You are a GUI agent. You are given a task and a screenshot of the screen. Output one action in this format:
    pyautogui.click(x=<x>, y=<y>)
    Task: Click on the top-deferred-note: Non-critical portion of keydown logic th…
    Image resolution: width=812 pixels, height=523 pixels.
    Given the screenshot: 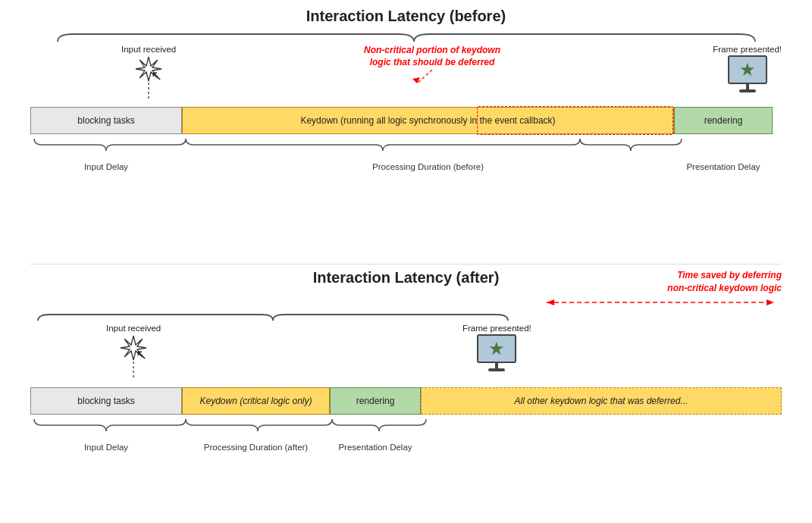 What is the action you would take?
    pyautogui.click(x=432, y=66)
    